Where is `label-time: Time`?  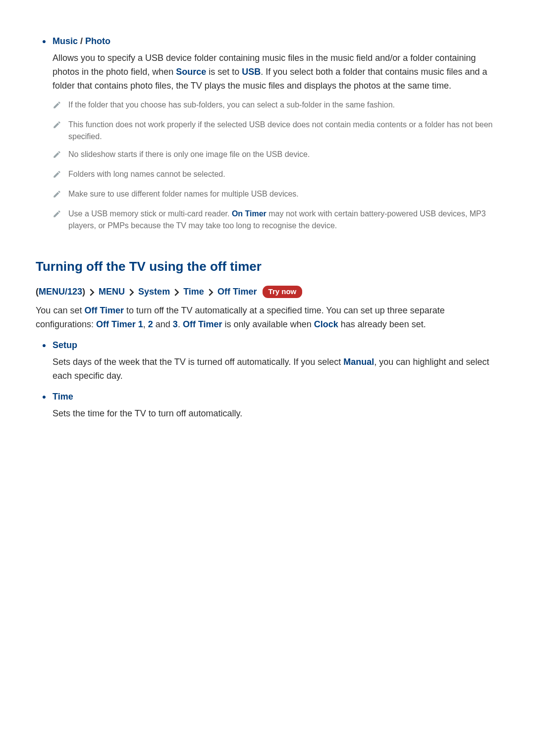
label-time: Time is located at coordinates (63, 397).